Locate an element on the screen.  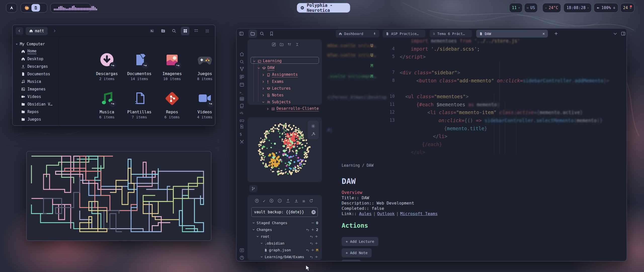
file-item-musica: ↪Musica6 items is located at coordinates (107, 106).